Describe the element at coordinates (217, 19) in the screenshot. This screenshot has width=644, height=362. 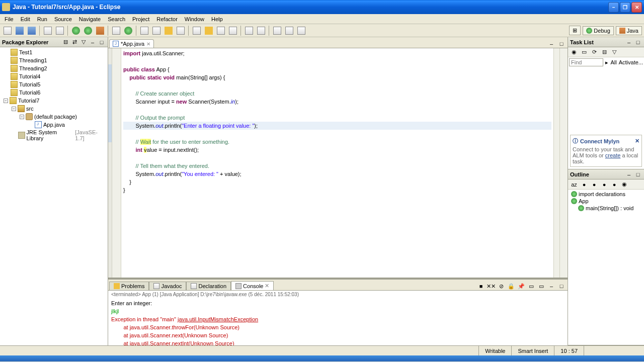
I see `menu-help: Help` at that location.